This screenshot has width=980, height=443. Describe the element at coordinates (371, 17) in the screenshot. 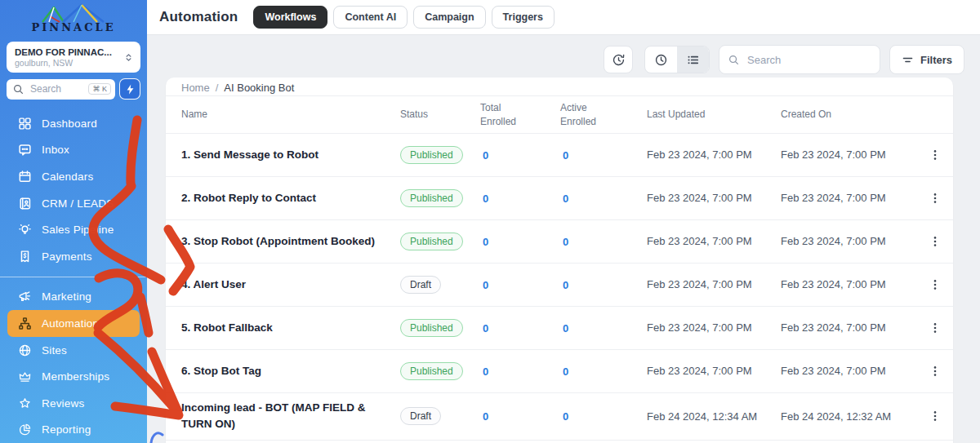

I see `tab-content-ai: Content AI` at that location.